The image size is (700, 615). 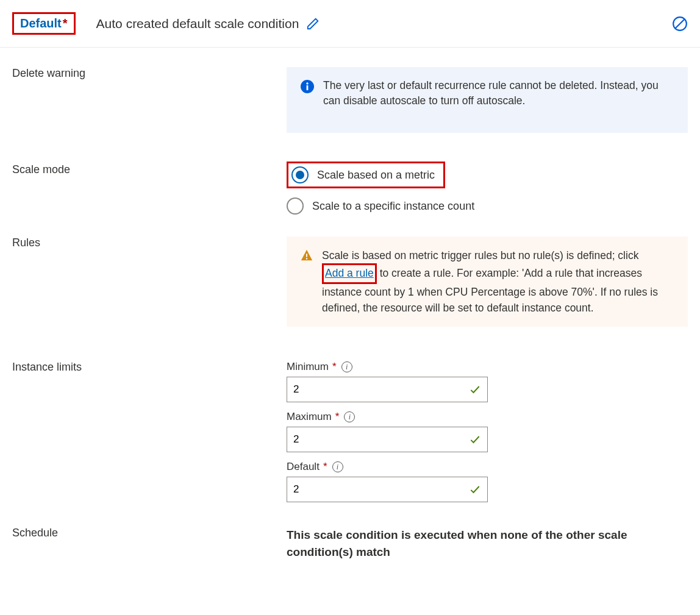 What do you see at coordinates (349, 273) in the screenshot?
I see `add-rule-link: Add a rule` at bounding box center [349, 273].